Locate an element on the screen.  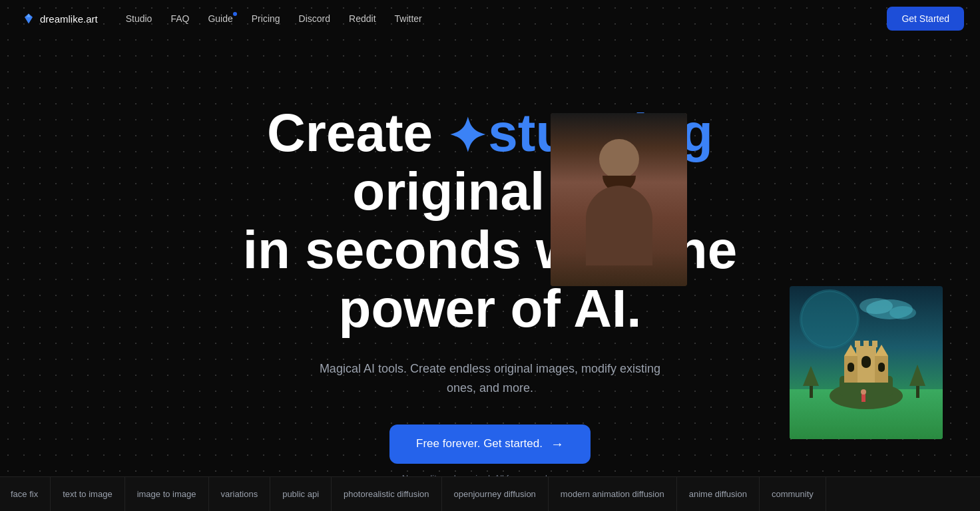
get-started-nav-button: Get Started is located at coordinates (925, 19).